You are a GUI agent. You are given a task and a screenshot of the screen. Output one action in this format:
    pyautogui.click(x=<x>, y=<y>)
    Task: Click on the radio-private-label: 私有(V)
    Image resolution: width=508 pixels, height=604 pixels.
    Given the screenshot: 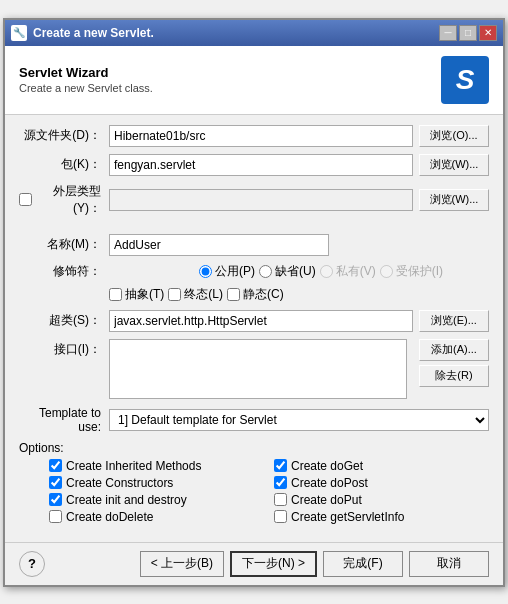 What is the action you would take?
    pyautogui.click(x=356, y=272)
    